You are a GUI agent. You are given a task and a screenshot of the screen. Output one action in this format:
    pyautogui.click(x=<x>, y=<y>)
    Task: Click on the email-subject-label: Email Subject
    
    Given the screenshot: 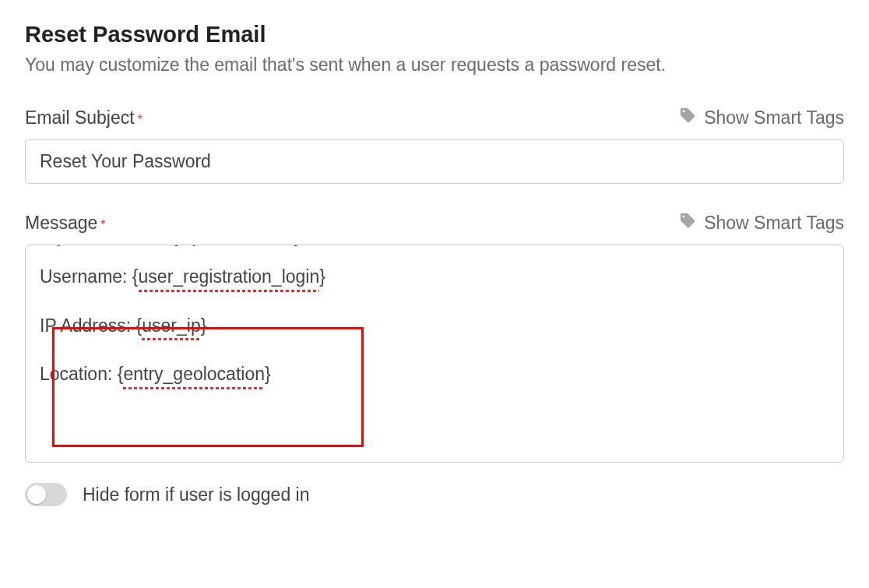 What is the action you would take?
    pyautogui.click(x=79, y=118)
    